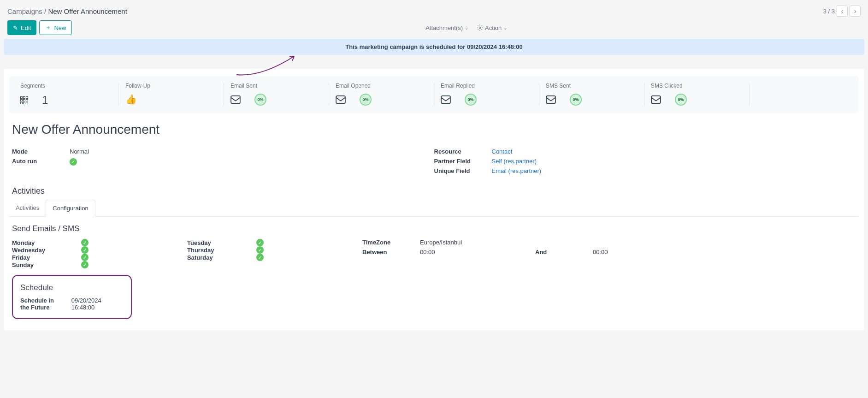  What do you see at coordinates (478, 252) in the screenshot?
I see `between-from: 00:00` at bounding box center [478, 252].